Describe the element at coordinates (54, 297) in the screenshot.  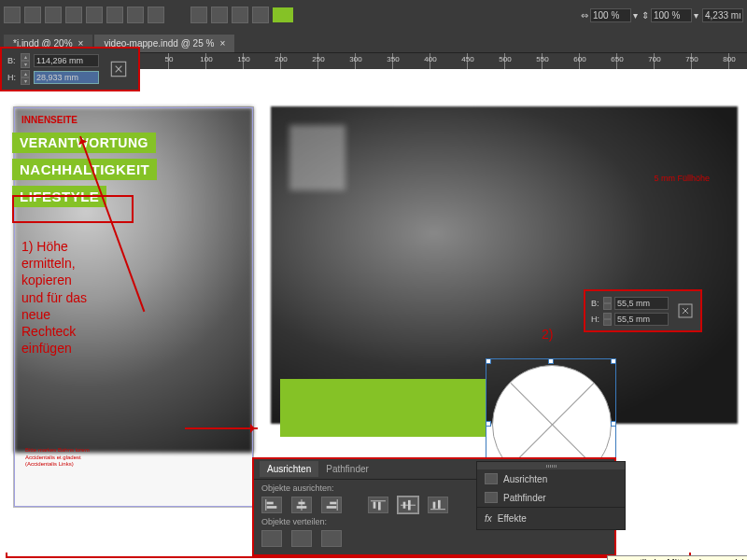
I see `annotation-text: 1) Höhe ermitteln, kopieren und für das …` at that location.